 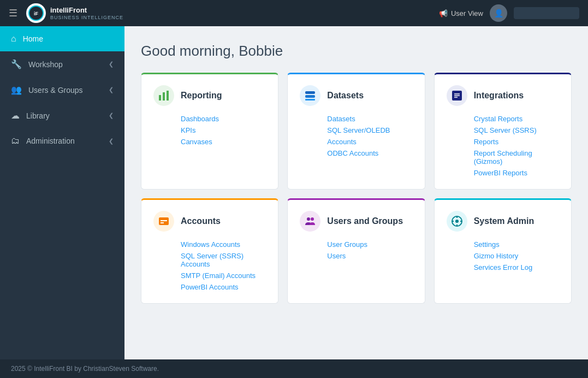 What do you see at coordinates (370, 119) in the screenshot?
I see `card-link-datasets: Datasets` at bounding box center [370, 119].